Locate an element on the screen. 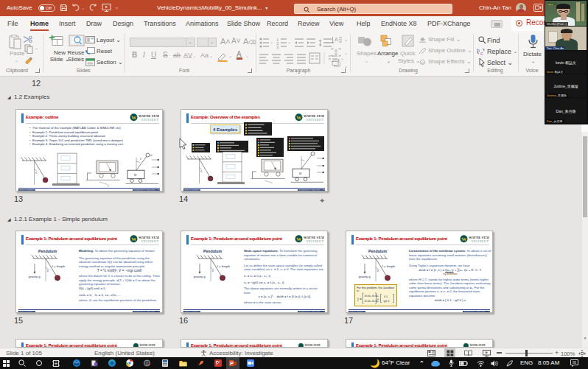 This screenshot has width=588, height=369. svg-text: 0 1 is located at coordinates (386, 297).